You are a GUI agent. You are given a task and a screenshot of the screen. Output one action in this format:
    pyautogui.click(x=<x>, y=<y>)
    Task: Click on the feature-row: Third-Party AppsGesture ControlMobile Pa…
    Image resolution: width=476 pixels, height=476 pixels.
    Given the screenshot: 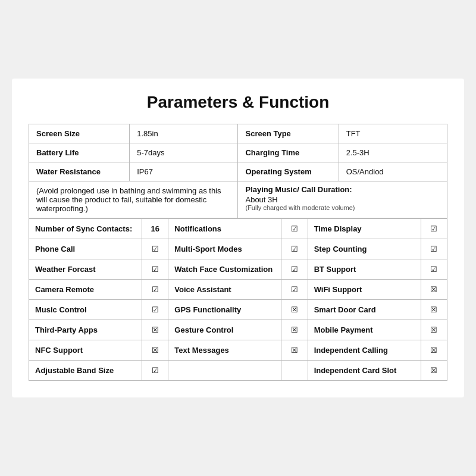 What is the action you would take?
    pyautogui.click(x=238, y=330)
    